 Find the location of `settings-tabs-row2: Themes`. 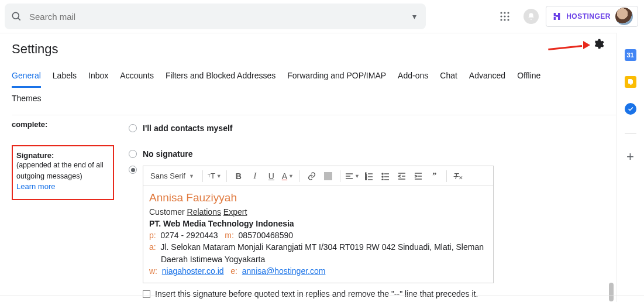

settings-tabs-row2: Themes is located at coordinates (314, 103).